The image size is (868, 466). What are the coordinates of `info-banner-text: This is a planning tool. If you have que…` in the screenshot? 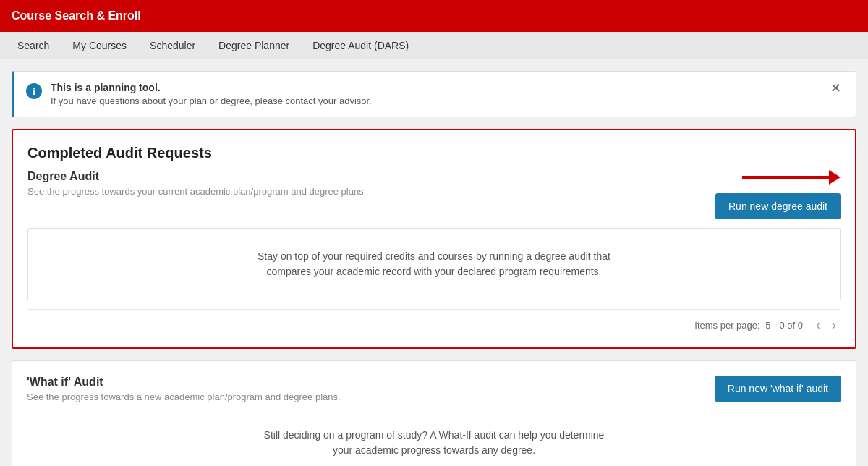 It's located at (439, 94).